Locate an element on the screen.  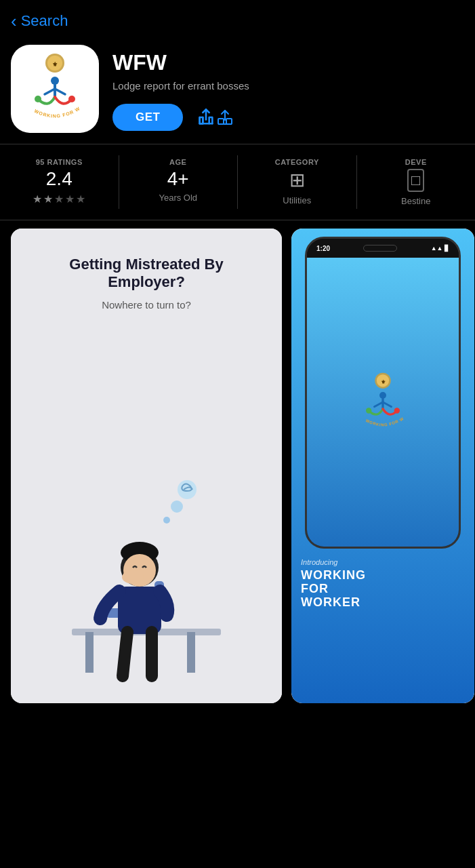
age-label: AGE is located at coordinates (178, 162).